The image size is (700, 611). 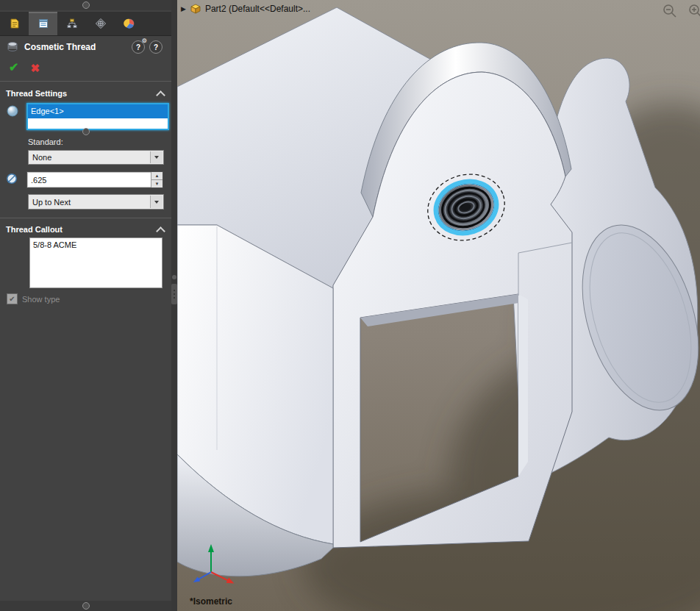 I want to click on breadcrumb-part-name: Part2 (Default<<Default>..., so click(x=257, y=9).